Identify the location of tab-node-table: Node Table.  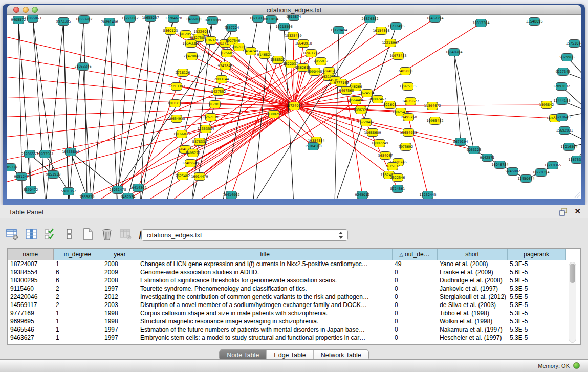
(243, 355).